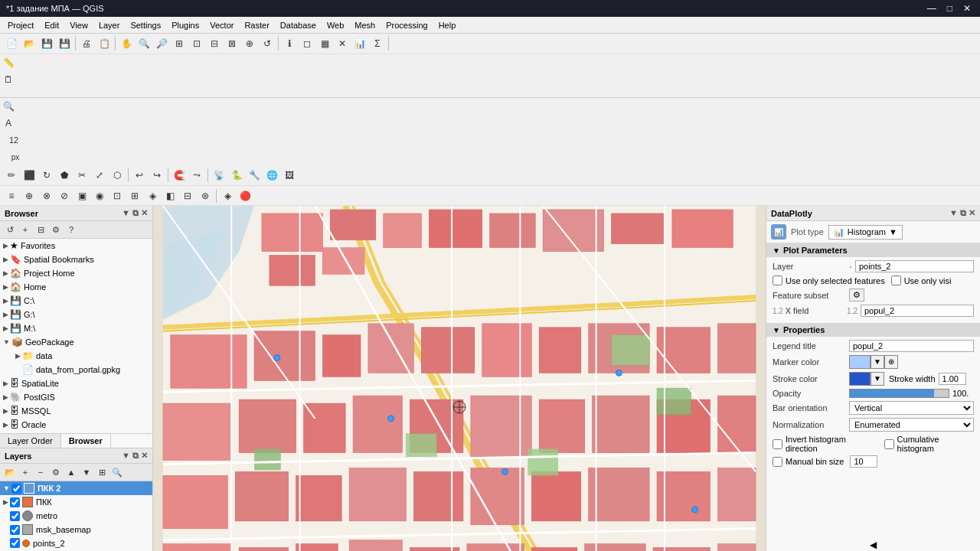  Describe the element at coordinates (77, 543) in the screenshot. I see `layer-item-points2: ▶ points_2` at that location.